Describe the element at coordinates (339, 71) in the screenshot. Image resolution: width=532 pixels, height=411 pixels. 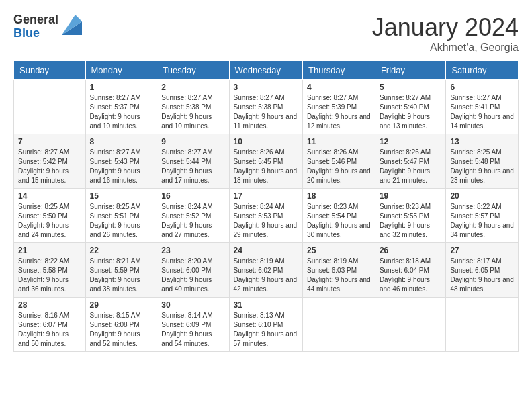
I see `weekday-header-thursday: Thursday` at that location.